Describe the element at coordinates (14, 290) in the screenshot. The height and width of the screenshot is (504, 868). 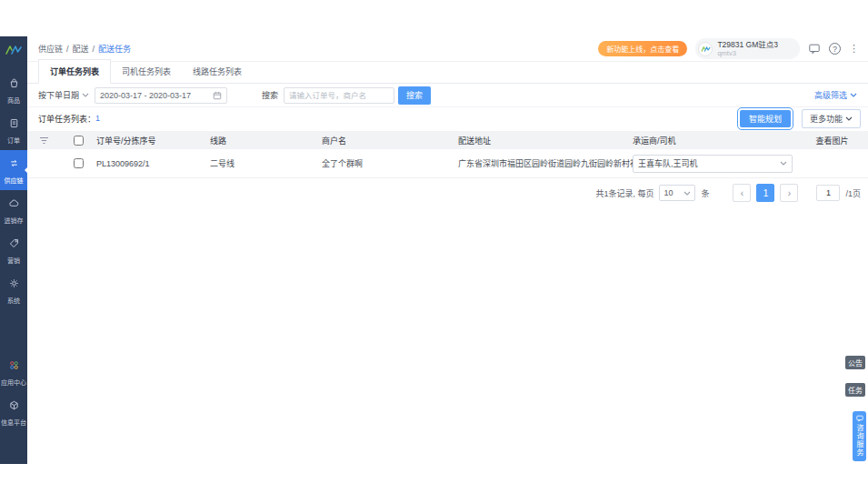
I see `sidebar-item-system: 系统` at that location.